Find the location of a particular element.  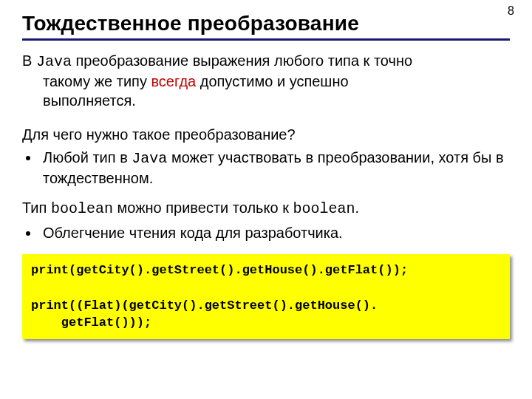

intro-text-line1: преобразование выражения любого типа к т… is located at coordinates (242, 61).